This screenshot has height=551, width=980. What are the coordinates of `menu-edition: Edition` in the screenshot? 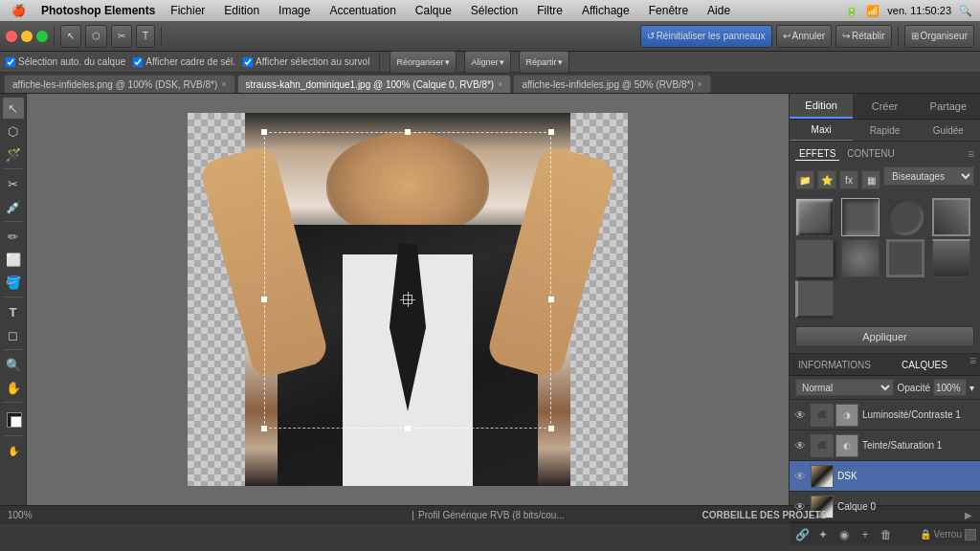 It's located at (241, 11).